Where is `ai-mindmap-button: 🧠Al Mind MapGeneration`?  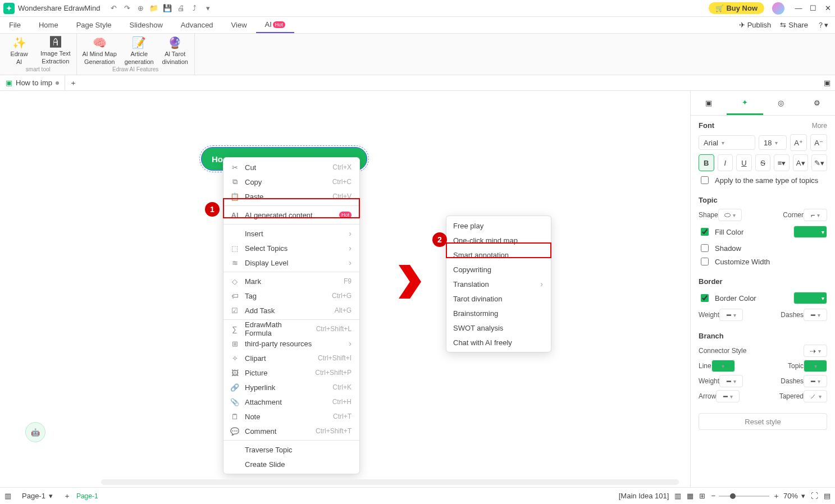 ai-mindmap-button: 🧠Al Mind MapGeneration is located at coordinates (100, 51).